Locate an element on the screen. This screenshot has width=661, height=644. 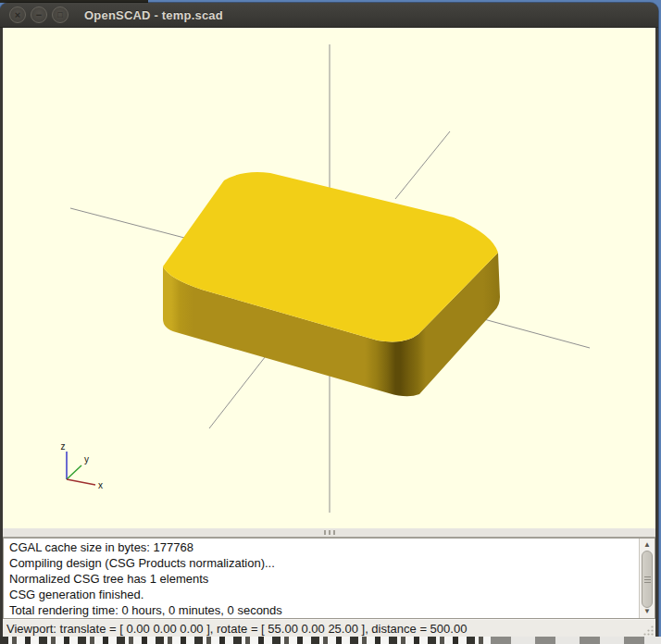
maximize-button: □ is located at coordinates (60, 15).